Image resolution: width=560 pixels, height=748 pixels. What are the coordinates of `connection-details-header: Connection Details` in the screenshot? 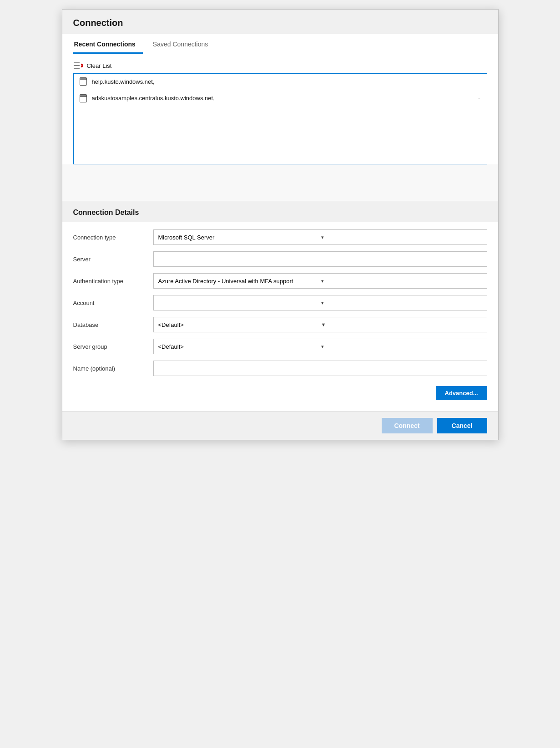 It's located at (280, 211).